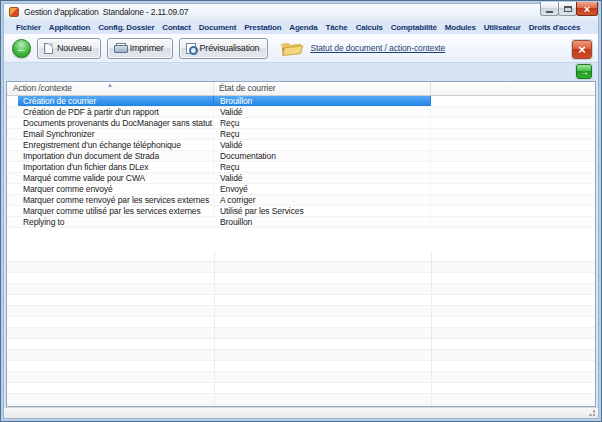 The width and height of the screenshot is (602, 422). Describe the element at coordinates (224, 48) in the screenshot. I see `preview-button: Prévisualisation` at that location.